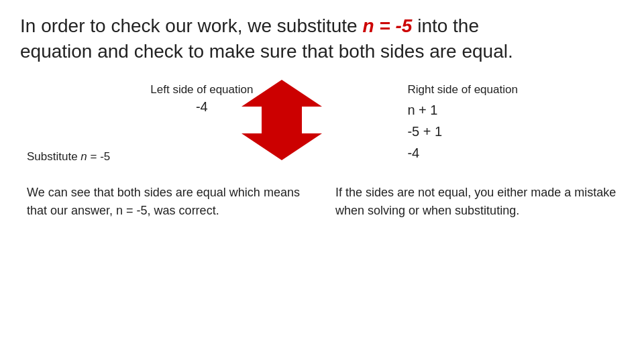  I want to click on highlight-expression: n = -5, so click(387, 25).